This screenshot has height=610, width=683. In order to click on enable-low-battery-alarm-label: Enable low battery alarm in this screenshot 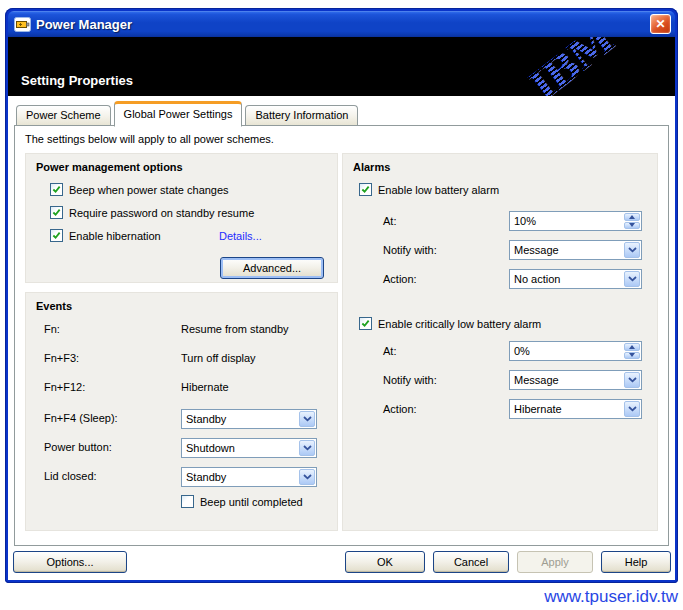, I will do `click(438, 190)`.